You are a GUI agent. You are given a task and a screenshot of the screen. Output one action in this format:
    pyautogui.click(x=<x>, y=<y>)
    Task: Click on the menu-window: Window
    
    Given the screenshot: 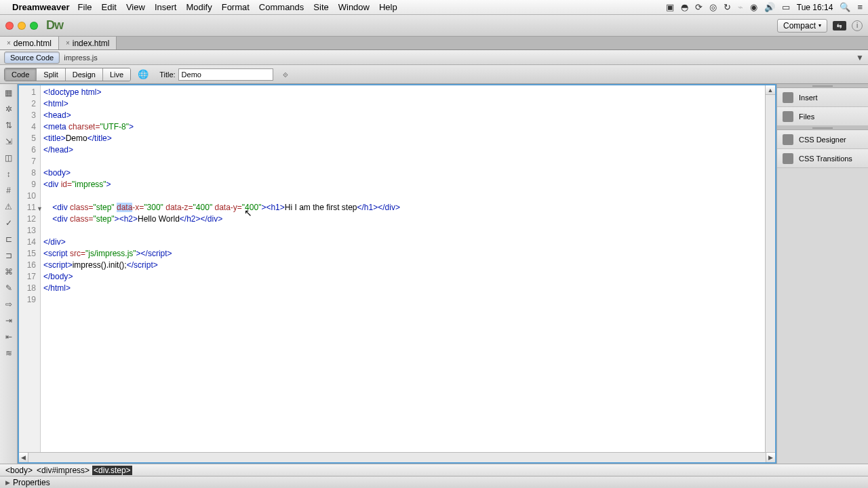 What is the action you would take?
    pyautogui.click(x=354, y=7)
    